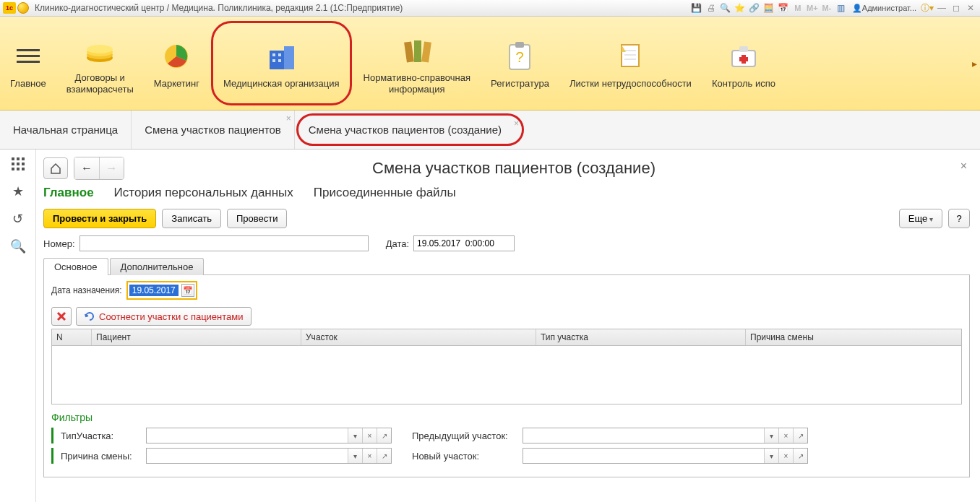 This screenshot has height=502, width=980. Describe the element at coordinates (783, 8) in the screenshot. I see `calendar-icon: 📅` at that location.